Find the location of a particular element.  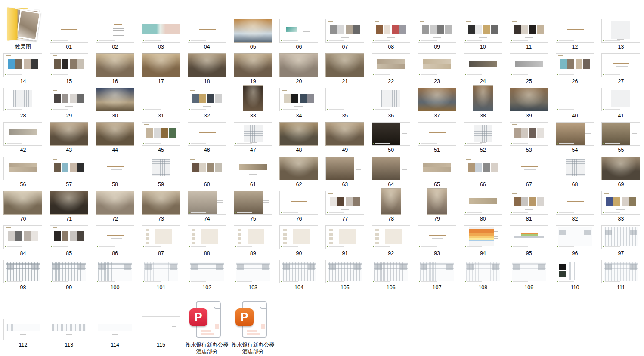

folder-item: 效果图 is located at coordinates (23, 25).